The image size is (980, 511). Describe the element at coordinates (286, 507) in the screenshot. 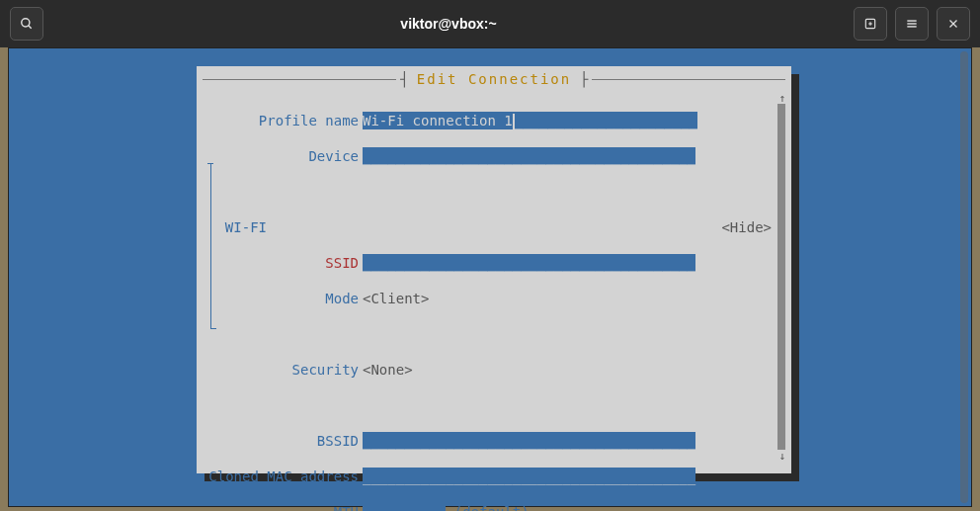

I see `mtu-label: MTU` at that location.